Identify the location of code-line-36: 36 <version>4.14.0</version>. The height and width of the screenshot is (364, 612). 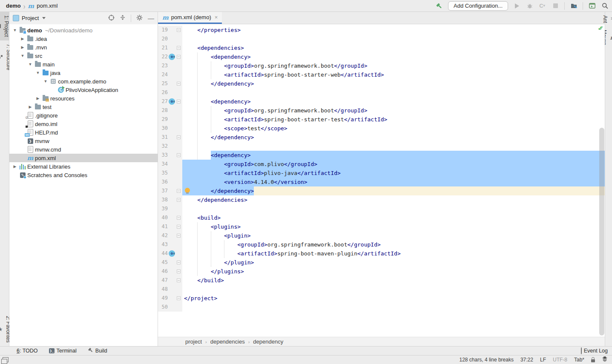
(382, 182).